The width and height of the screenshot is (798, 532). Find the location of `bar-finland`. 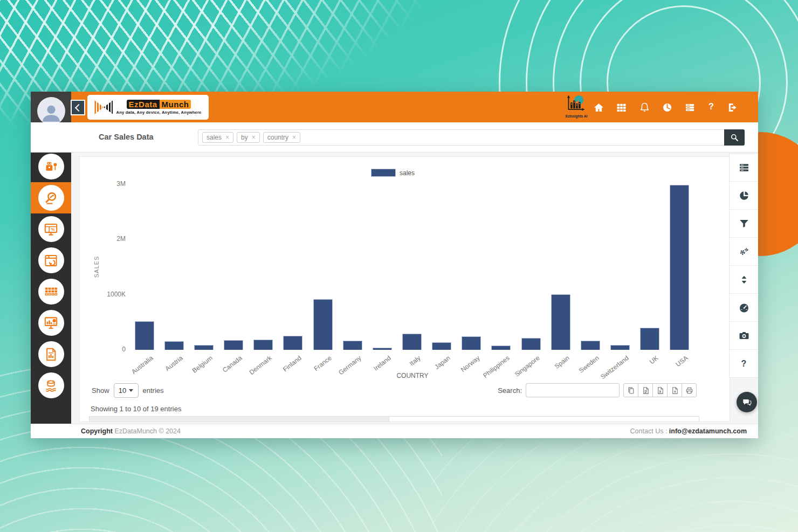

bar-finland is located at coordinates (293, 343).